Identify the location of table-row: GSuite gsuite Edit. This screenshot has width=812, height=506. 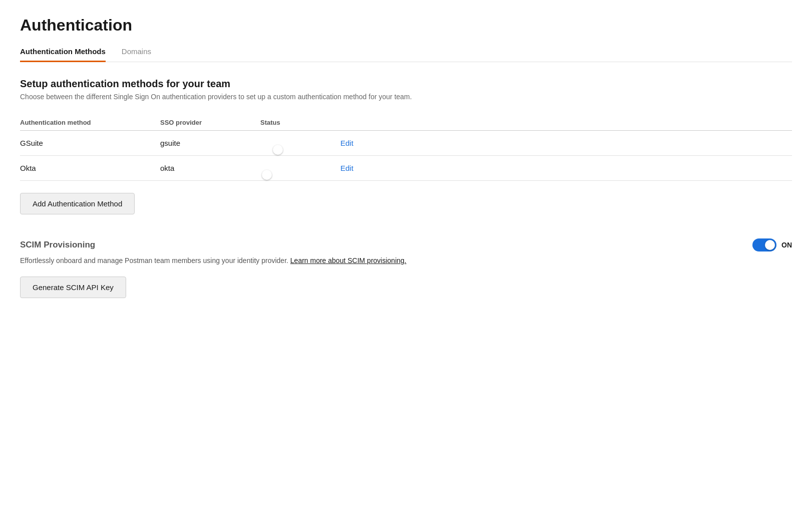
(406, 143).